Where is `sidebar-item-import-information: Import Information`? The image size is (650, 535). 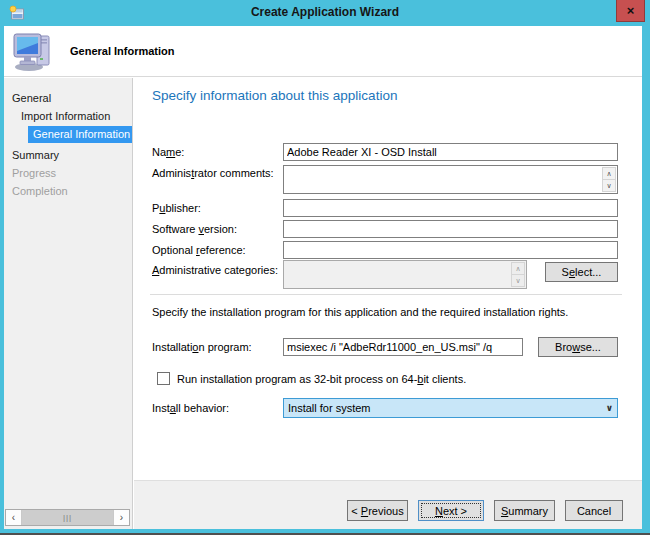 sidebar-item-import-information: Import Information is located at coordinates (66, 116).